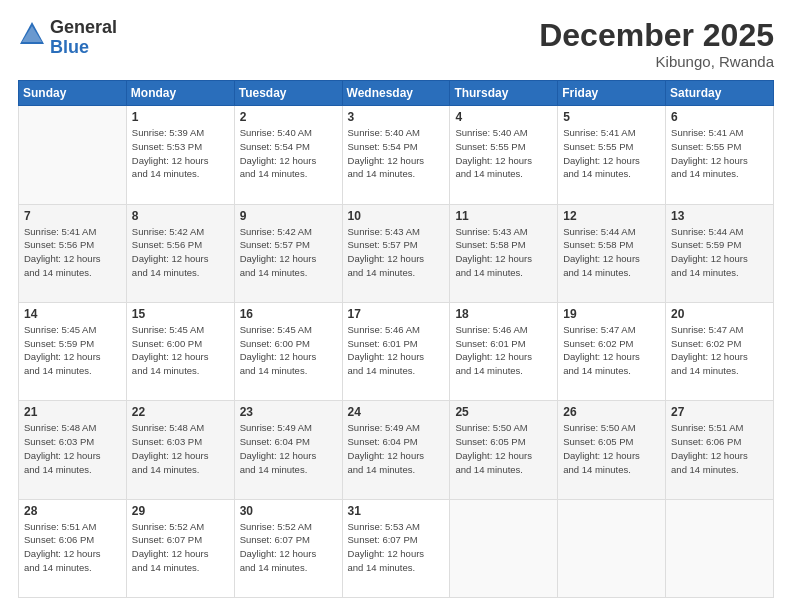 This screenshot has height=612, width=792. What do you see at coordinates (68, 38) in the screenshot?
I see `logo: General Blue` at bounding box center [68, 38].